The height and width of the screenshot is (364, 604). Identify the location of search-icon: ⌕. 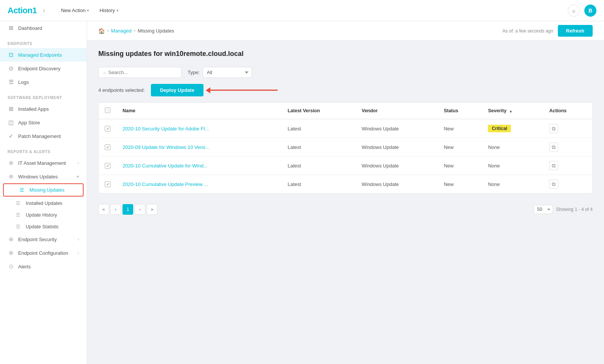
(104, 73).